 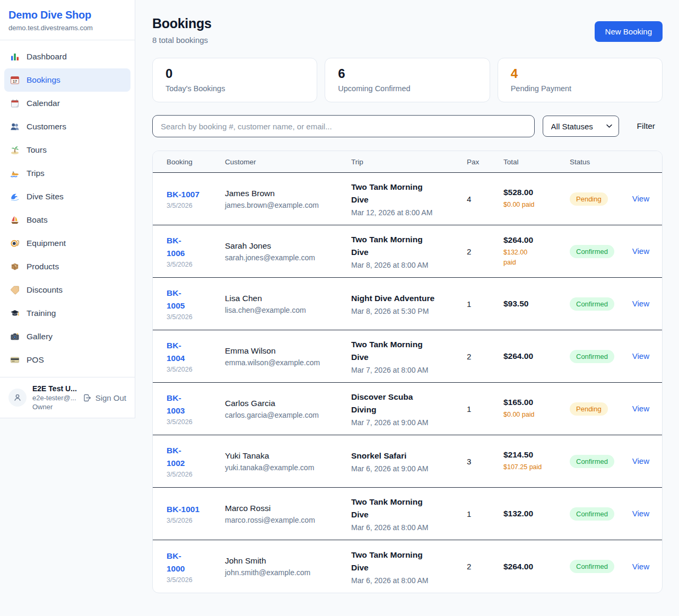 I want to click on customer-cell: Marco Rossi marco.rossi@example.com, so click(x=288, y=514).